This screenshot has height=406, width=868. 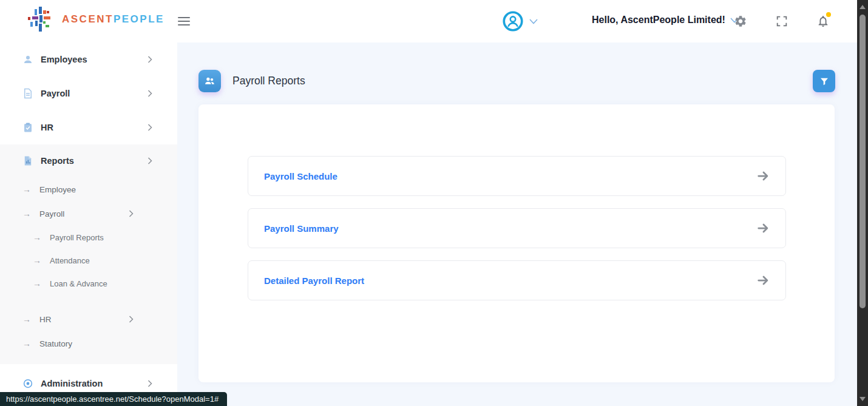 I want to click on people-group-icon, so click(x=210, y=81).